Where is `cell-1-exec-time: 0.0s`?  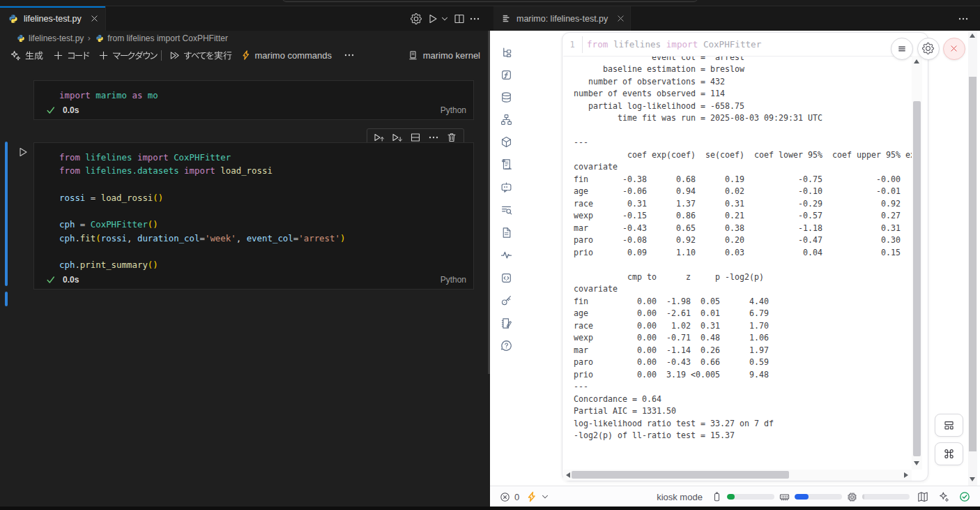 cell-1-exec-time: 0.0s is located at coordinates (71, 110).